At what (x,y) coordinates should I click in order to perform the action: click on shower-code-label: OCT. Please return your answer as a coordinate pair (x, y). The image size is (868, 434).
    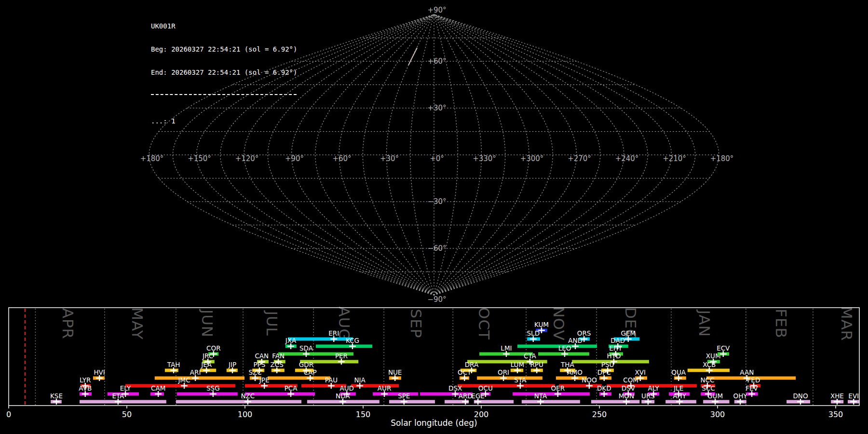
    Looking at the image, I should click on (465, 372).